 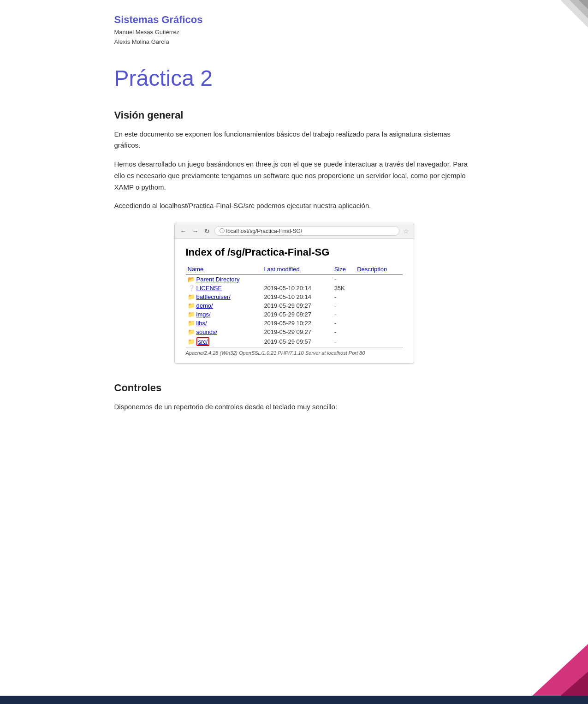 What do you see at coordinates (224, 315) in the screenshot?
I see `cell-name: 📁imgs/` at bounding box center [224, 315].